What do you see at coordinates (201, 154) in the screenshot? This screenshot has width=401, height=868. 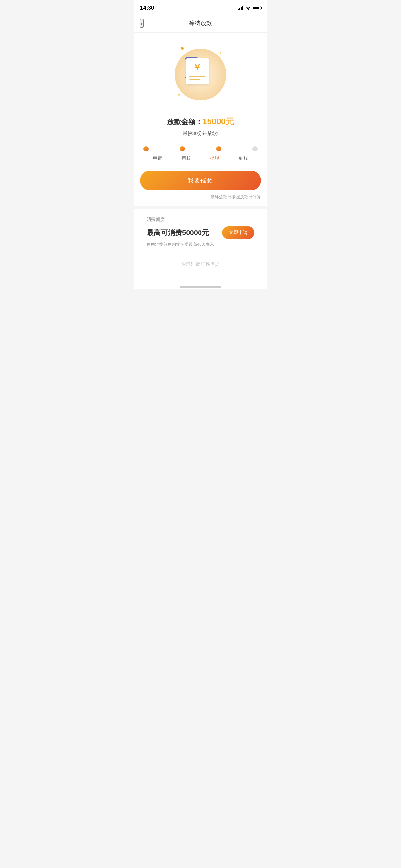 I see `progress-section: 申请 审核 提现 到账` at bounding box center [201, 154].